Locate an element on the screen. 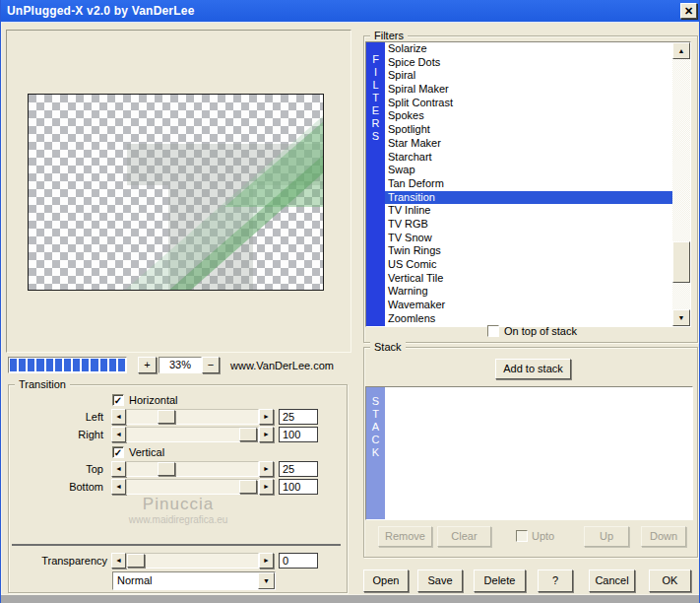  clear-button: Clear is located at coordinates (465, 536).